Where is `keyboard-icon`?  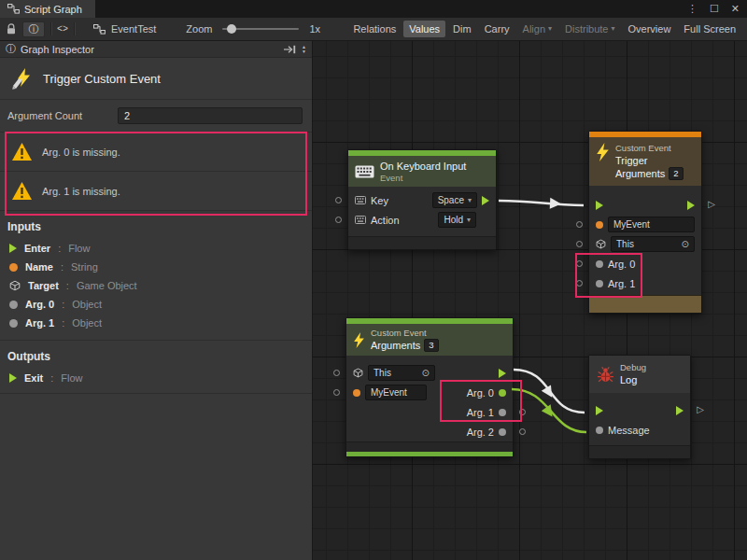 keyboard-icon is located at coordinates (364, 172).